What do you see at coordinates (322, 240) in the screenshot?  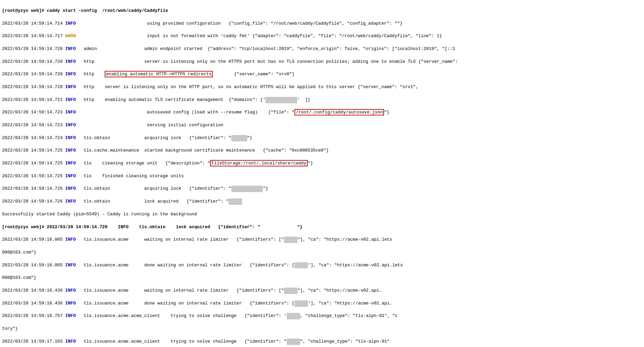 I see `log-line-18: 2022/03/28 14:59:16.005 INFO tls.issuanc…` at bounding box center [322, 240].